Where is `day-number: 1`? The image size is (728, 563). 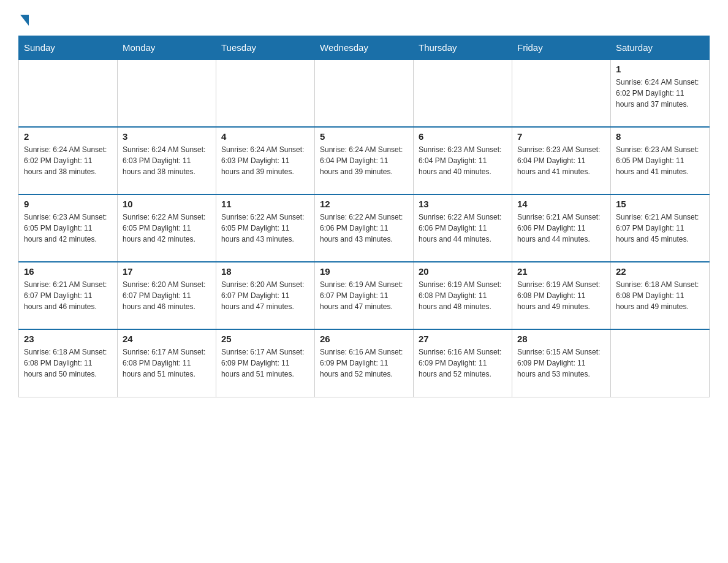 day-number: 1 is located at coordinates (660, 69).